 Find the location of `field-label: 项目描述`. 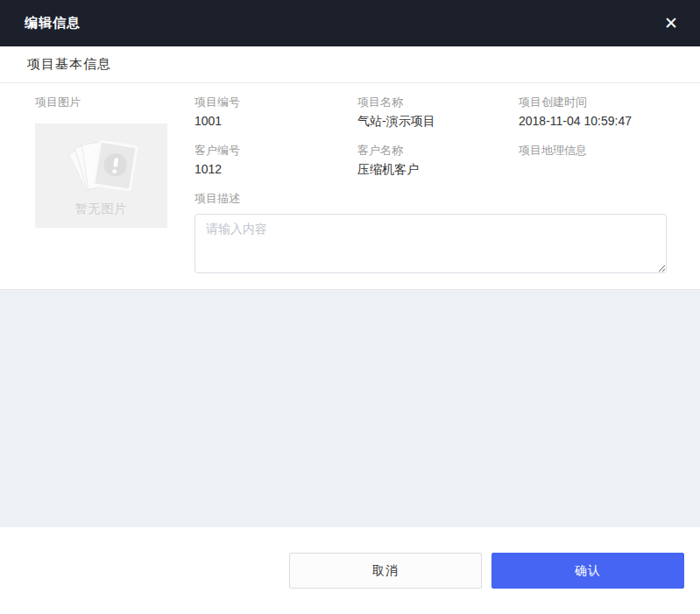

field-label: 项目描述 is located at coordinates (431, 199).